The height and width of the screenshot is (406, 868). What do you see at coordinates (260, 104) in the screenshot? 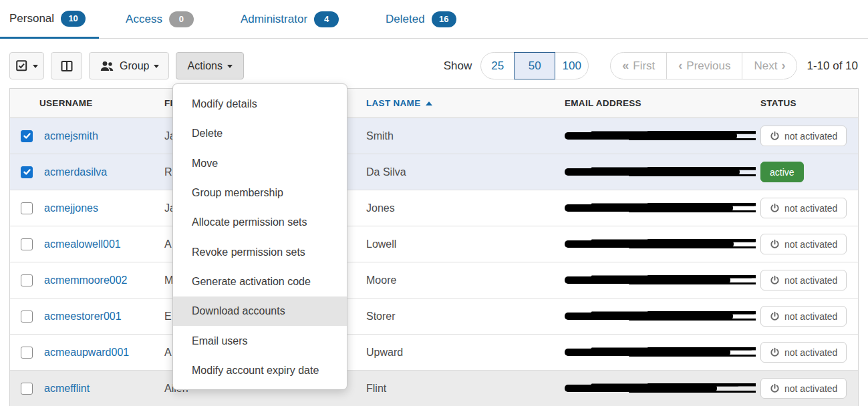
I see `menu-item: Modify details` at bounding box center [260, 104].